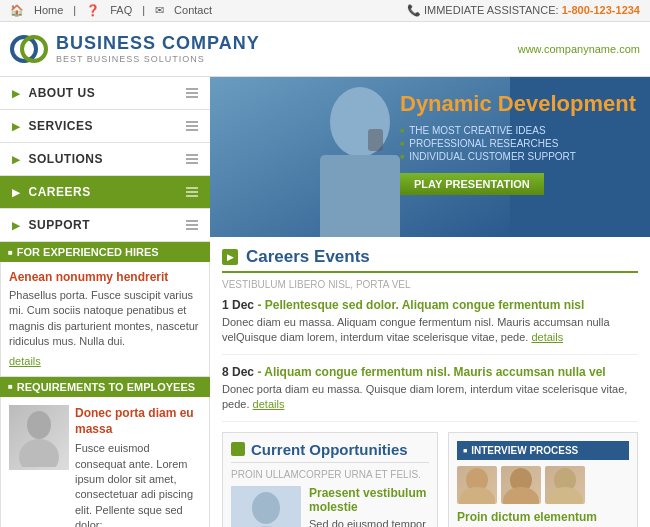 Image resolution: width=650 pixels, height=527 pixels. Describe the element at coordinates (105, 160) in the screenshot. I see `nav-solutions: ▶ SOLUTIONS` at that location.